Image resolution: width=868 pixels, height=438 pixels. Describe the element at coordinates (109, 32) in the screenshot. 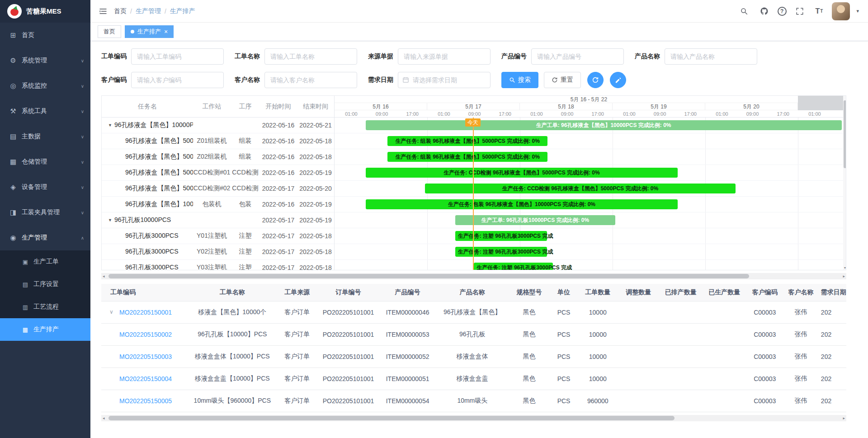

I see `tab-item: 首页` at that location.